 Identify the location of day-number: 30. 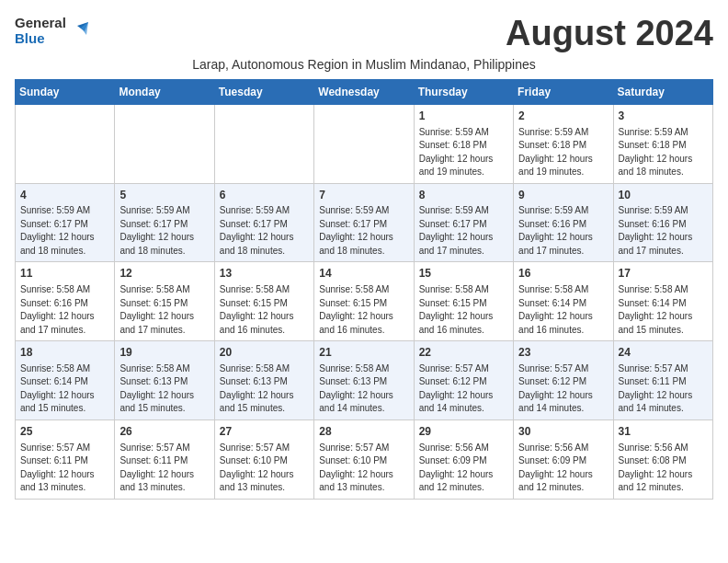
(563, 432).